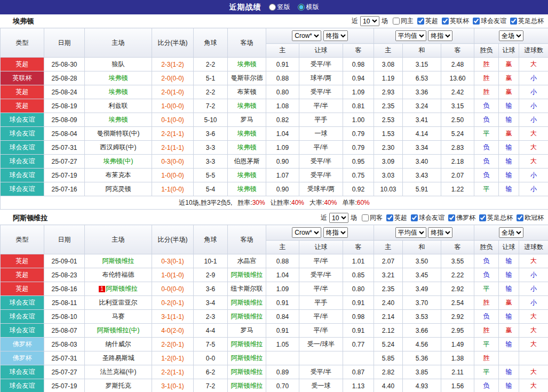 The image size is (548, 392). Describe the element at coordinates (247, 92) in the screenshot. I see `away-team: 布莱顿` at that location.